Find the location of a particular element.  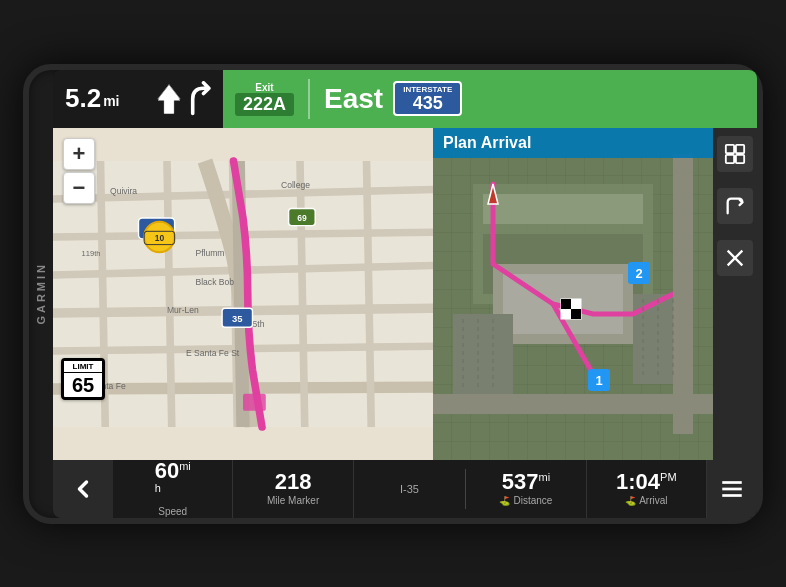

garmin-logo: GARMIN is located at coordinates (41, 294).